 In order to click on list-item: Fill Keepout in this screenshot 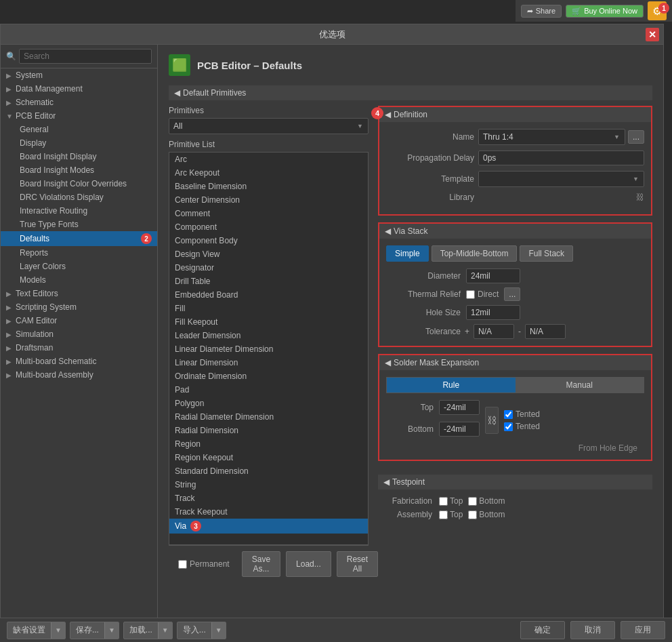, I will do `click(268, 322)`.